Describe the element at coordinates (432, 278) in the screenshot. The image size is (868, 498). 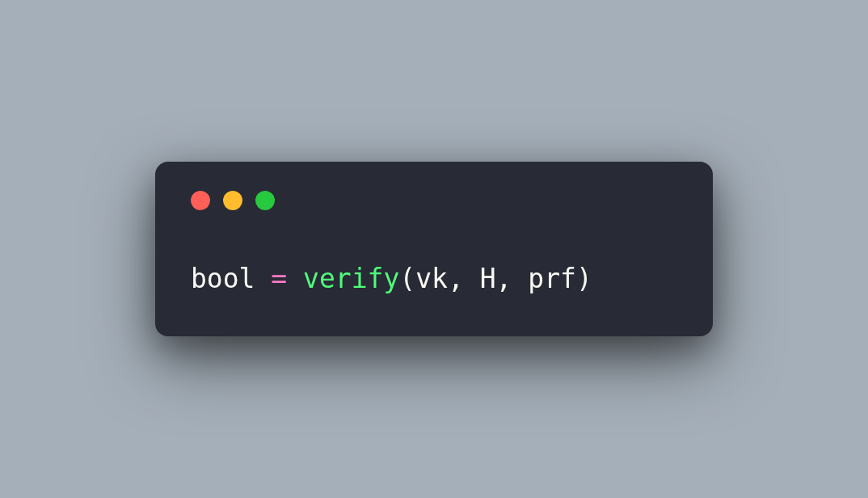
I see `code-arg: vk` at that location.